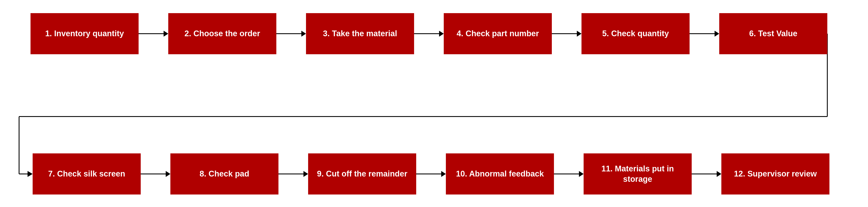  Describe the element at coordinates (638, 174) in the screenshot. I see `step-label-11: 11. Materials put in storage` at that location.